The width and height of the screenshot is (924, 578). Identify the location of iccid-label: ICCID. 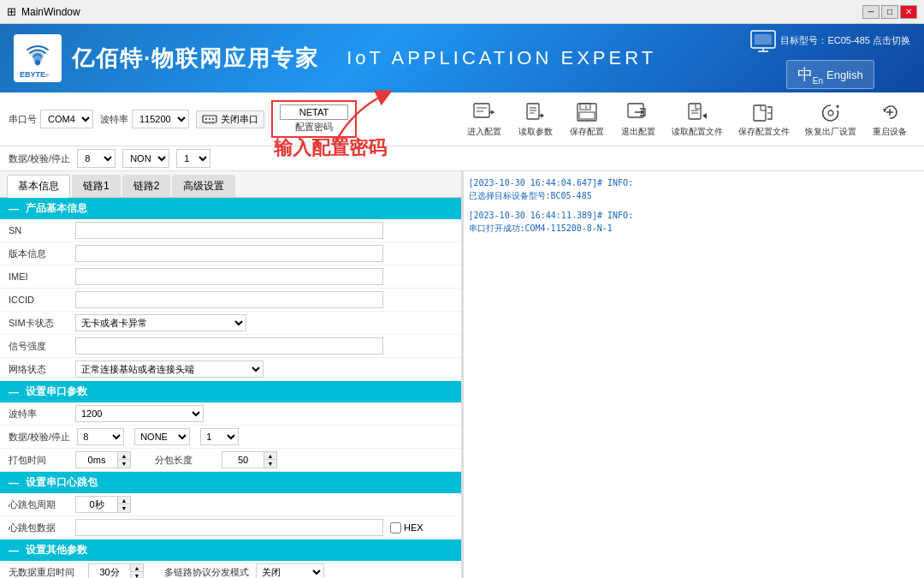
(38, 300).